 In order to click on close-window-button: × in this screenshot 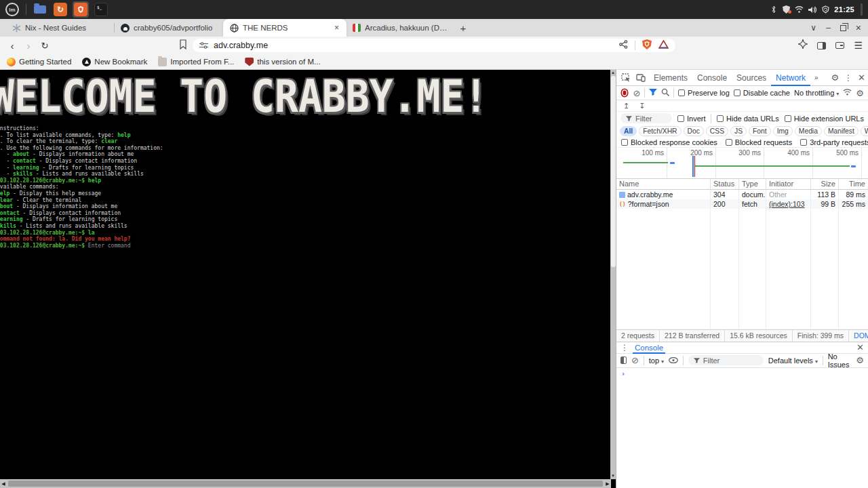, I will do `click(859, 28)`.